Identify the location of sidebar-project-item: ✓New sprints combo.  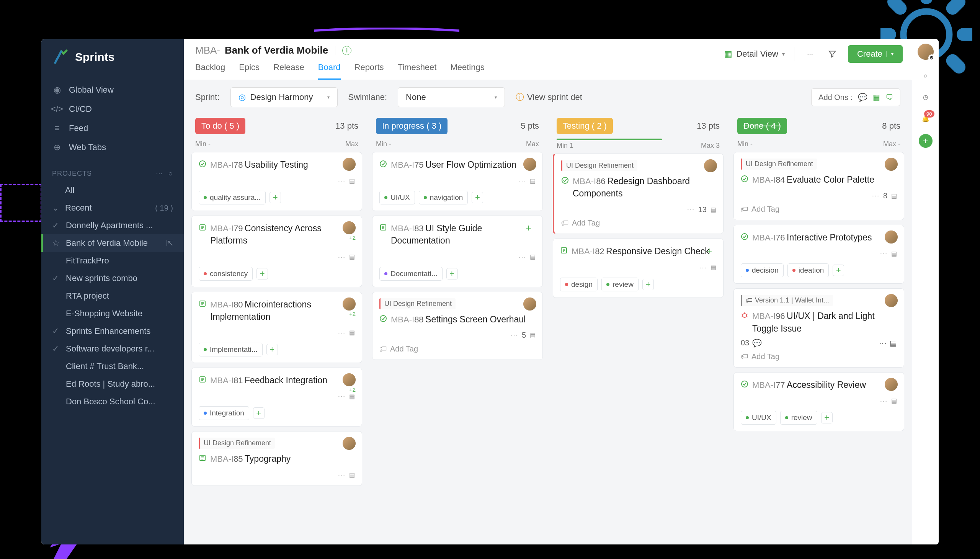
(113, 278).